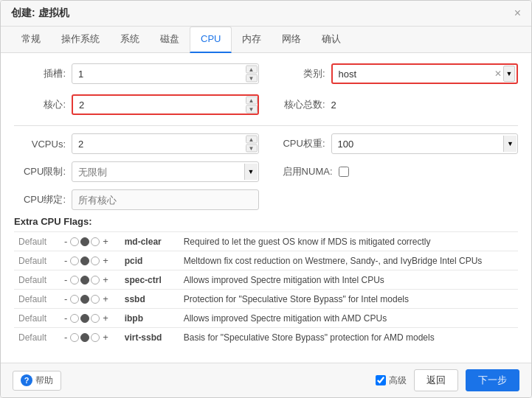  What do you see at coordinates (252, 40) in the screenshot?
I see `tab-memory: 内存` at bounding box center [252, 40].